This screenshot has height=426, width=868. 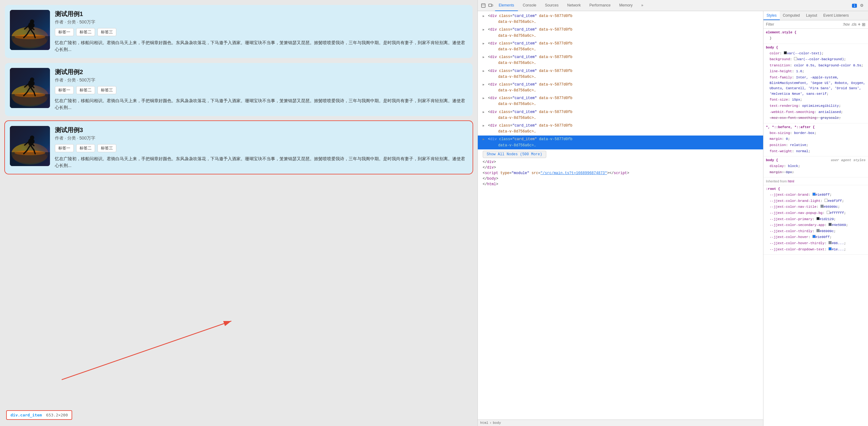 I want to click on dom-closing-div: </div>, so click(x=621, y=162).